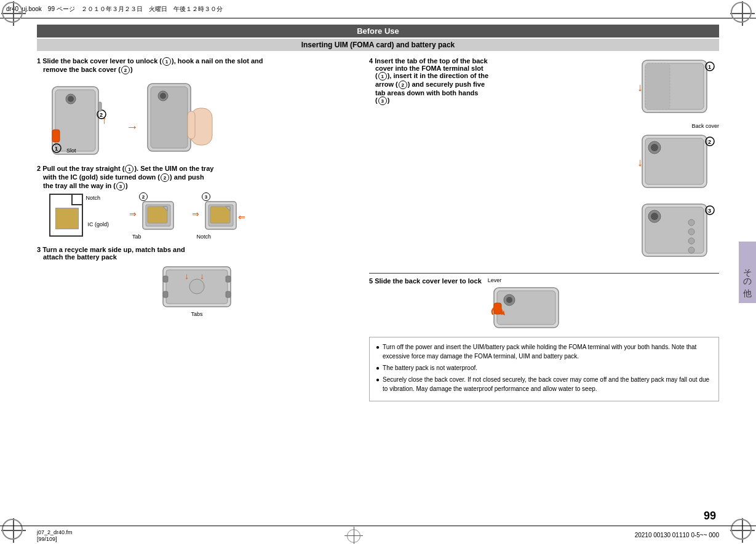  I want to click on step5-text: Slide the back cover lever to lock, so click(428, 281).